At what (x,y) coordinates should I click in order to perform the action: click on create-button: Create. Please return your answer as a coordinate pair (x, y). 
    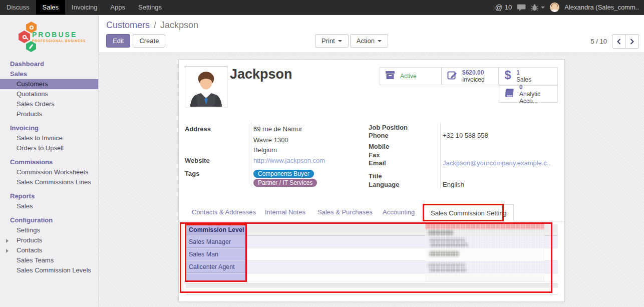
    Looking at the image, I should click on (149, 41).